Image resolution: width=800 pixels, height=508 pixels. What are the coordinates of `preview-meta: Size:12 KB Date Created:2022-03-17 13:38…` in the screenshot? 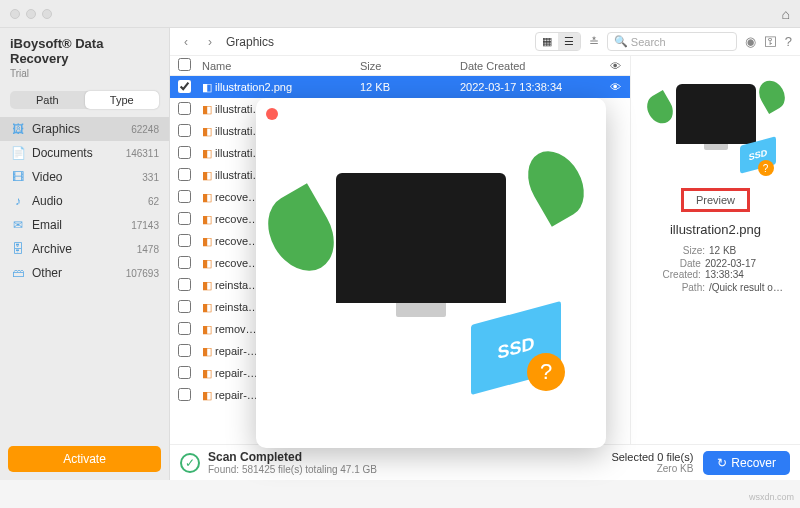 It's located at (716, 270).